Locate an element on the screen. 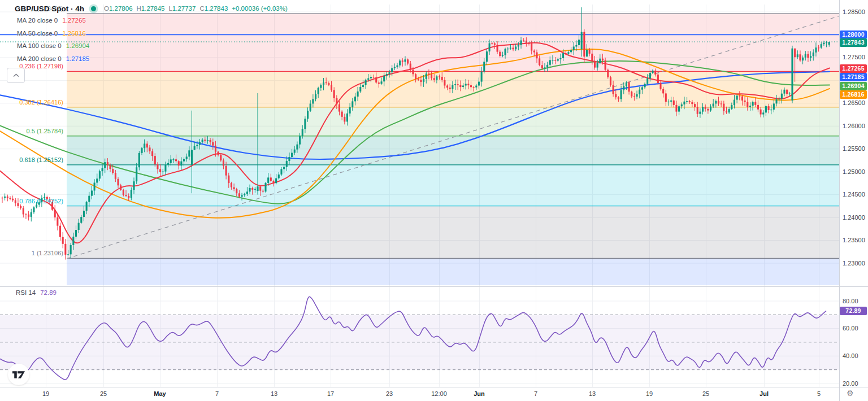  tradingview-logo-icon is located at coordinates (19, 375).